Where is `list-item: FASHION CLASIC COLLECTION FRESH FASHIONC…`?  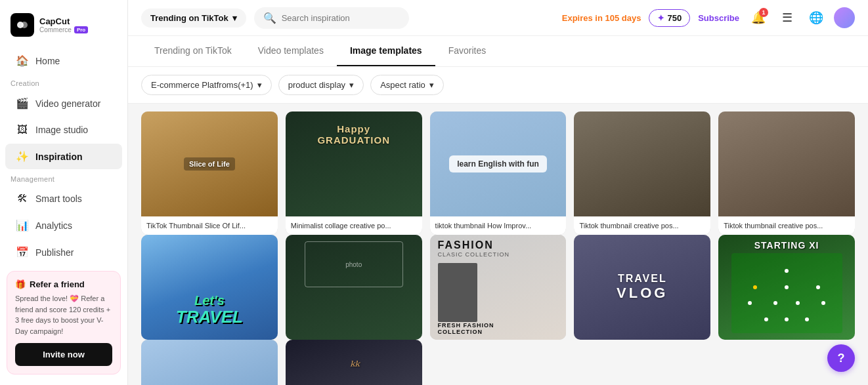 list-item: FASHION CLASIC COLLECTION FRESH FASHIONC… is located at coordinates (498, 287).